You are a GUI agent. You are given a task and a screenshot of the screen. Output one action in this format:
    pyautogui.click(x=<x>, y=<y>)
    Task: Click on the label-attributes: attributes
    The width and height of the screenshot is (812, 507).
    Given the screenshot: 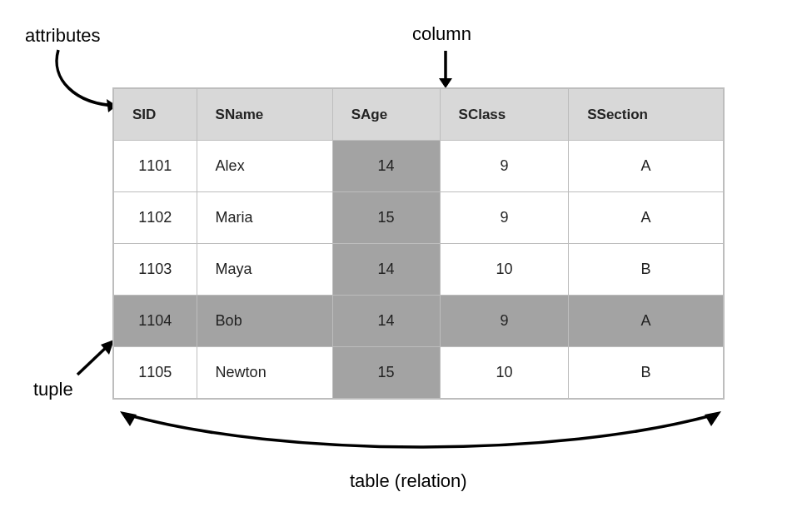 What is the action you would take?
    pyautogui.click(x=63, y=36)
    